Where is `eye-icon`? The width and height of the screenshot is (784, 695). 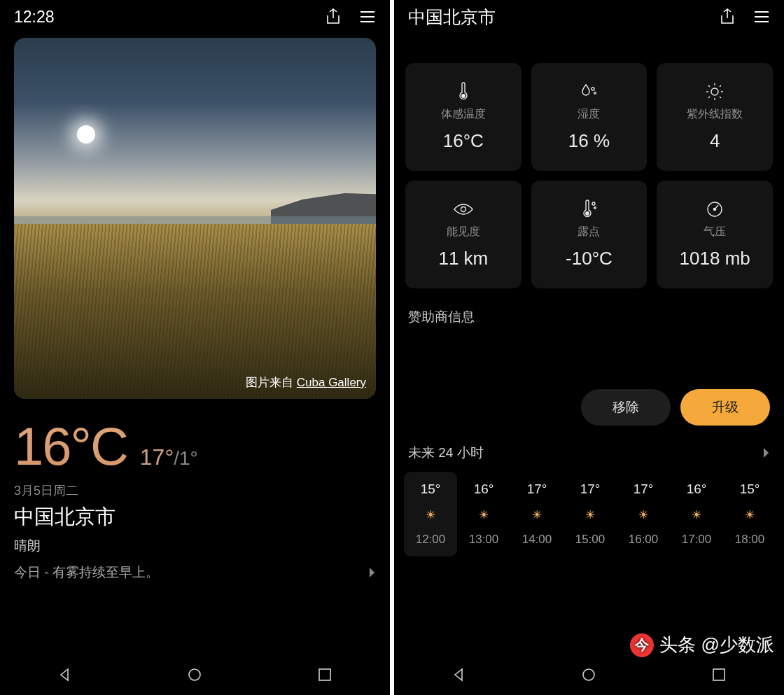
eye-icon is located at coordinates (463, 209).